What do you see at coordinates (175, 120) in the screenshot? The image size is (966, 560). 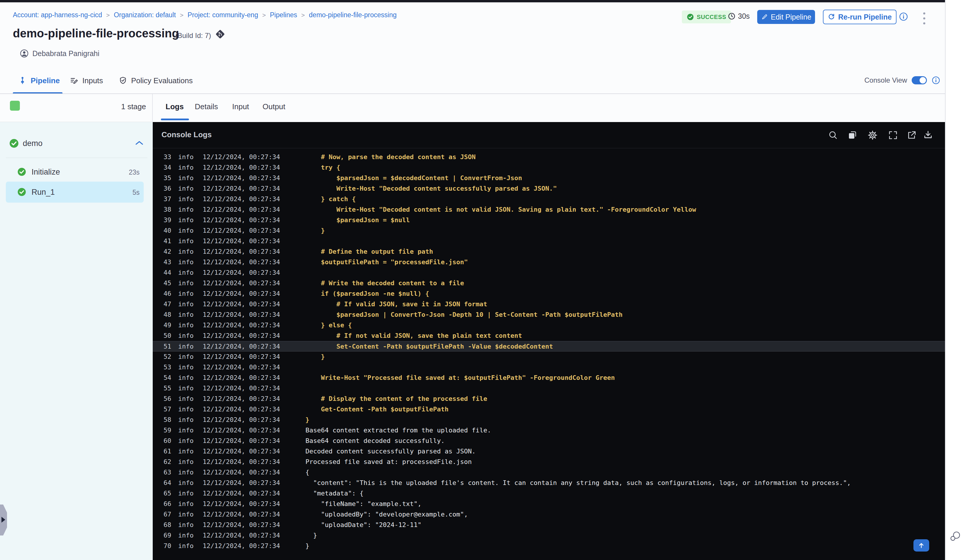 I see `active-logtab-underline` at bounding box center [175, 120].